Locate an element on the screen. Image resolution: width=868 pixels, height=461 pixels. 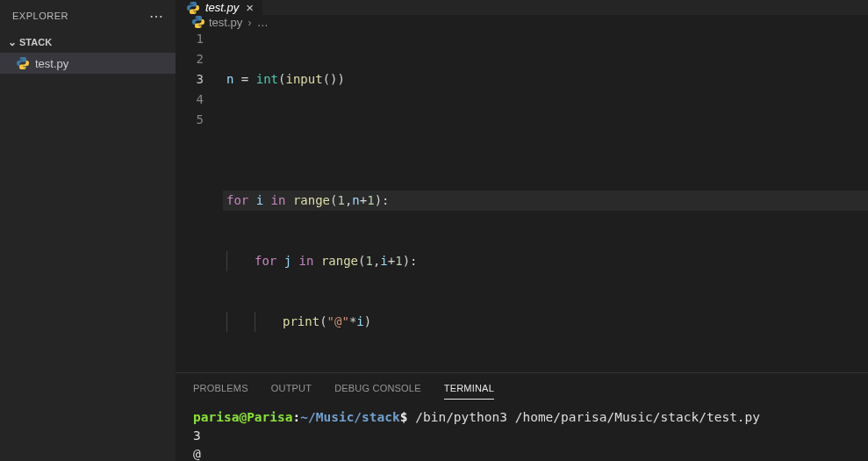
code-line: print("@"*i) is located at coordinates (546, 321).